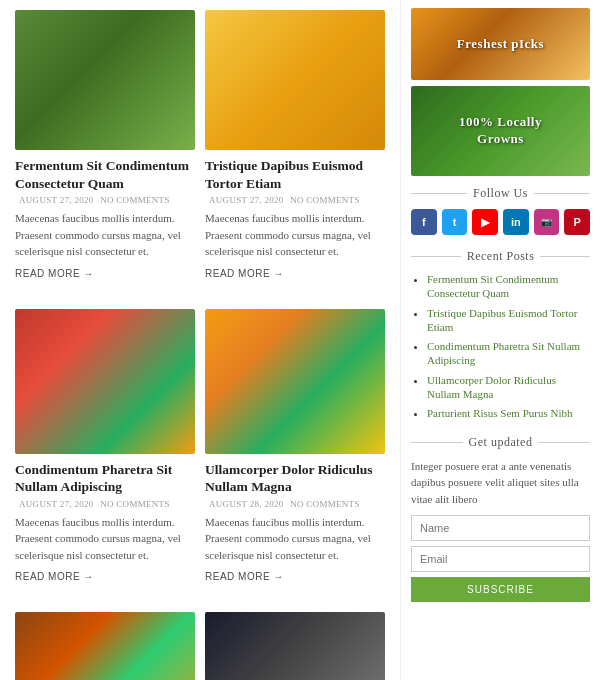 This screenshot has height=680, width=600. I want to click on instagram-icon: 📷, so click(547, 222).